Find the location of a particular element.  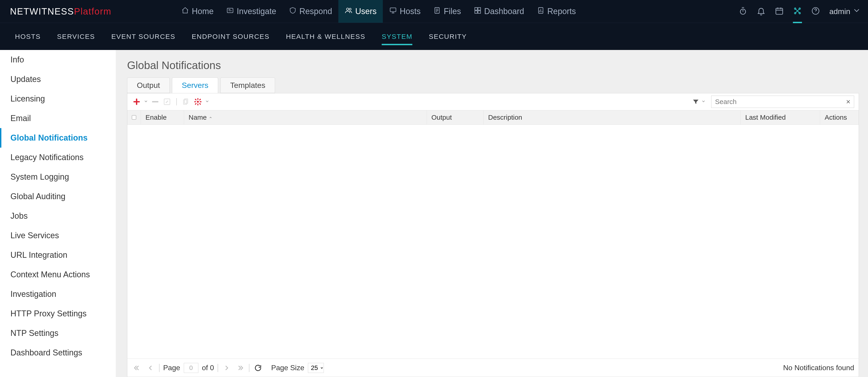

help-icon is located at coordinates (815, 11).